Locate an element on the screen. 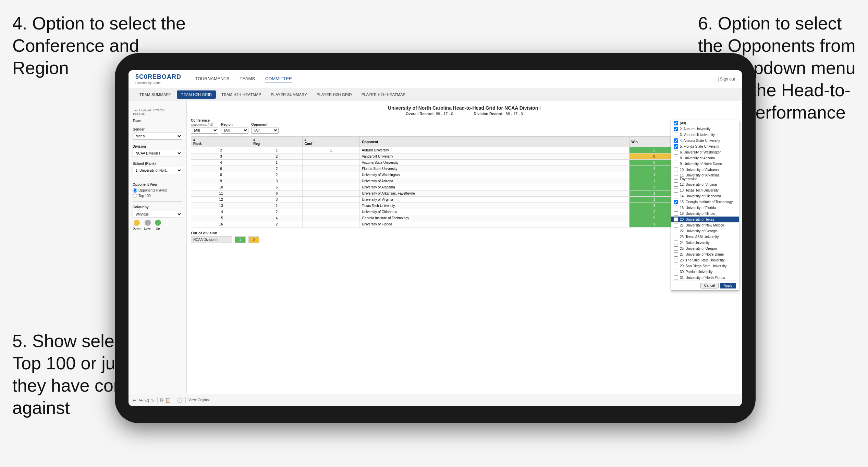  cancel-button: Cancel is located at coordinates (709, 286).